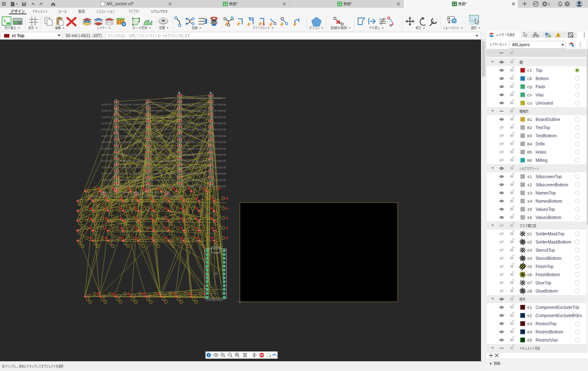  I want to click on svg-text: FinishTop, so click(545, 266).